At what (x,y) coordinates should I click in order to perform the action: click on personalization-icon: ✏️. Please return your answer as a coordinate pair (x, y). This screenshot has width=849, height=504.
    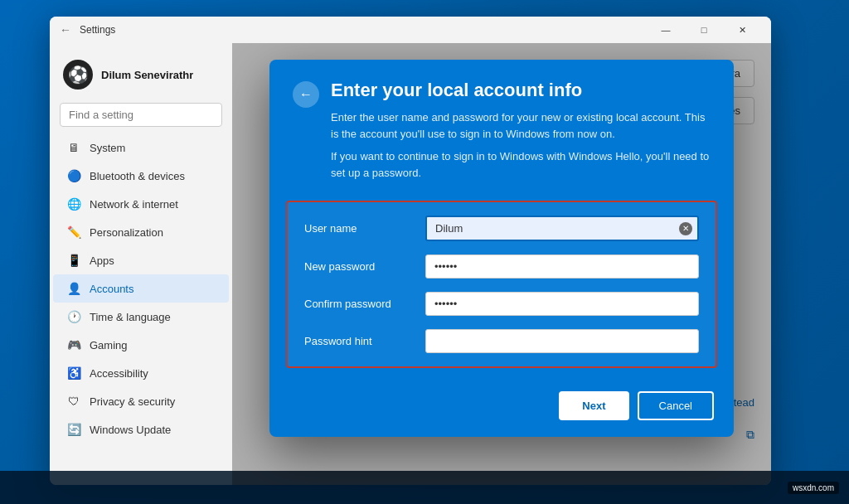
    Looking at the image, I should click on (74, 232).